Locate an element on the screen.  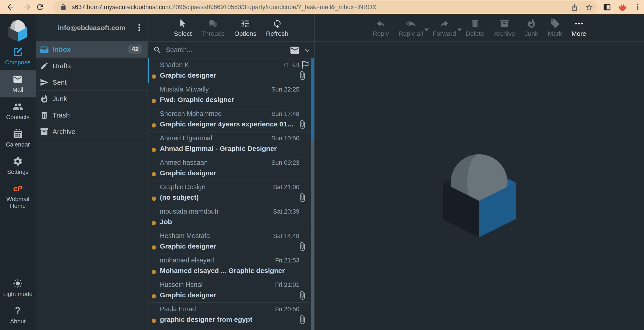
folder-options-button is located at coordinates (139, 27).